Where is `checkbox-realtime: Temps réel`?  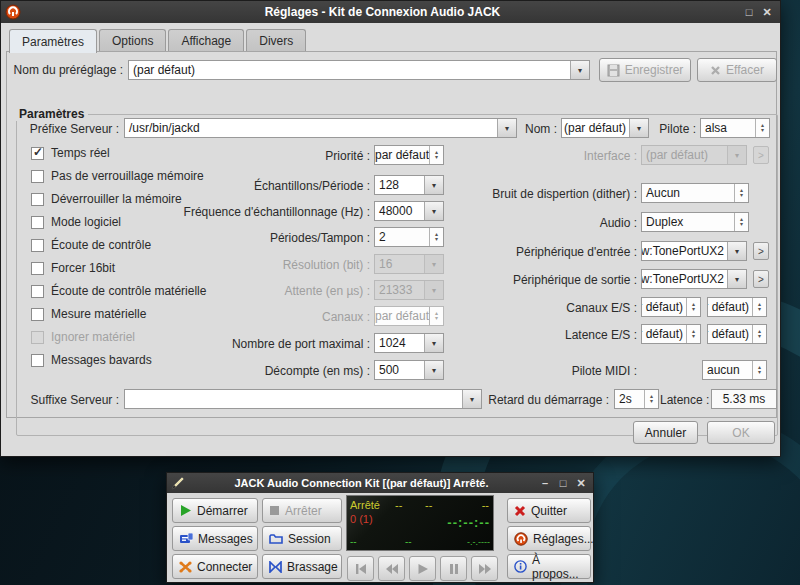
checkbox-realtime: Temps réel is located at coordinates (70, 153).